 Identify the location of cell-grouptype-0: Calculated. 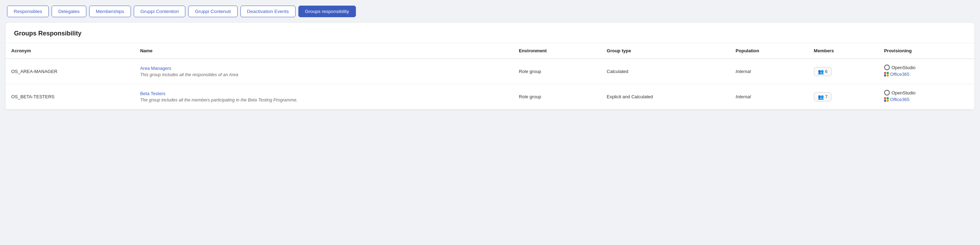
(666, 72).